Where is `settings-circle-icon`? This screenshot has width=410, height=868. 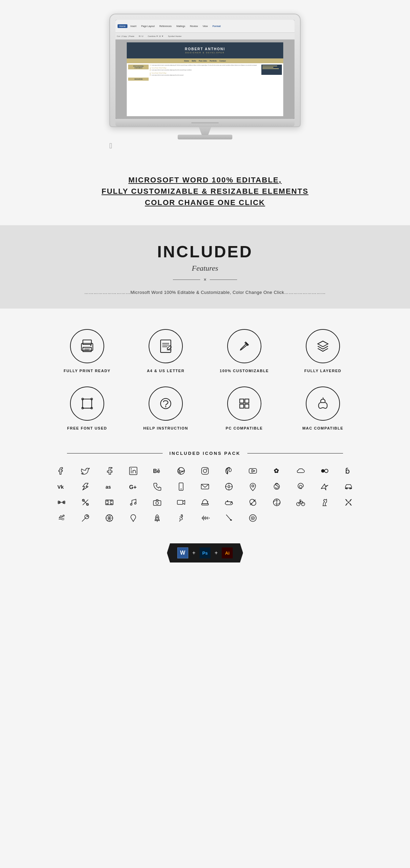 settings-circle-icon is located at coordinates (229, 487).